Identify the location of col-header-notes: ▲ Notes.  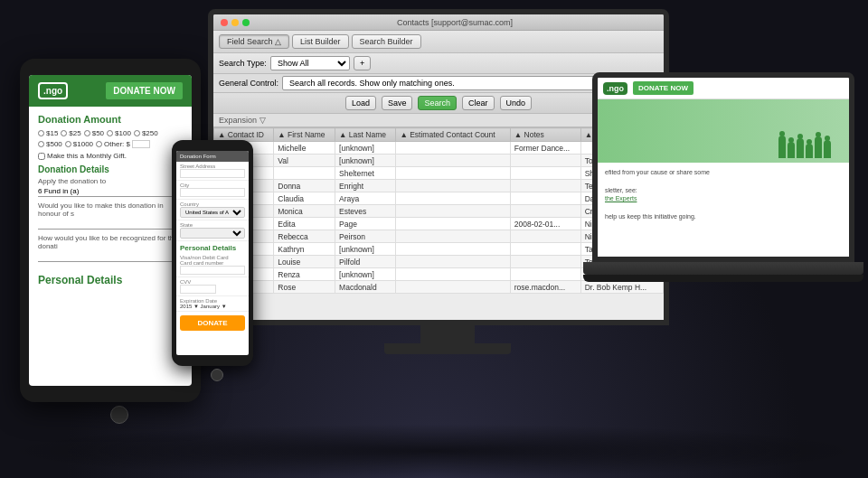
(545, 136).